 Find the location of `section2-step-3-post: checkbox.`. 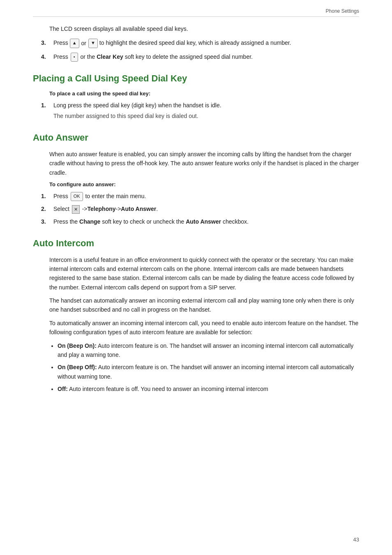

section2-step-3-post: checkbox. is located at coordinates (236, 222).